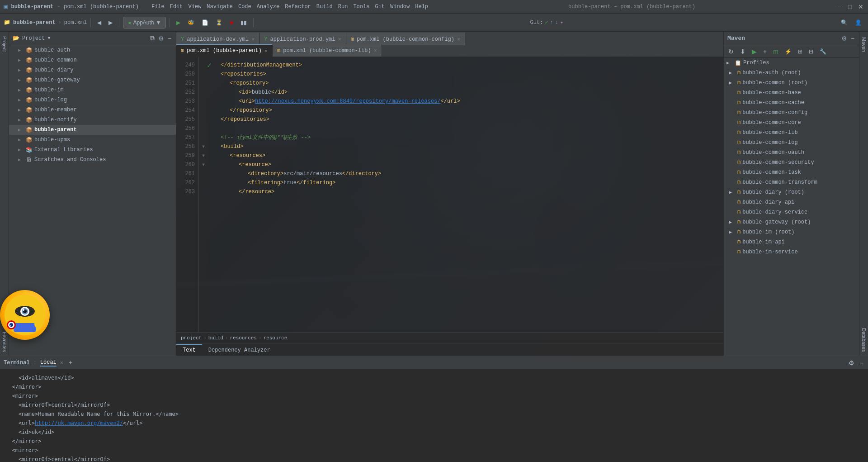  Describe the element at coordinates (152, 38) in the screenshot. I see `collapse-all-button: ⧉` at that location.